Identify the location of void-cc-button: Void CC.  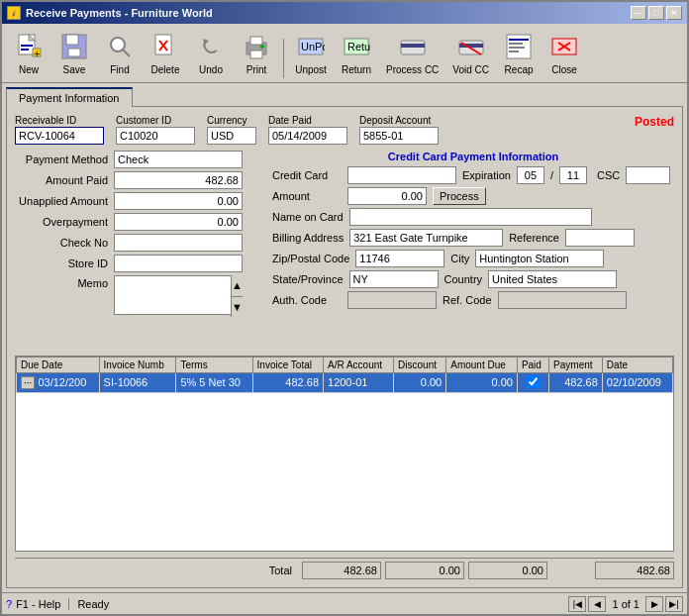
(471, 53).